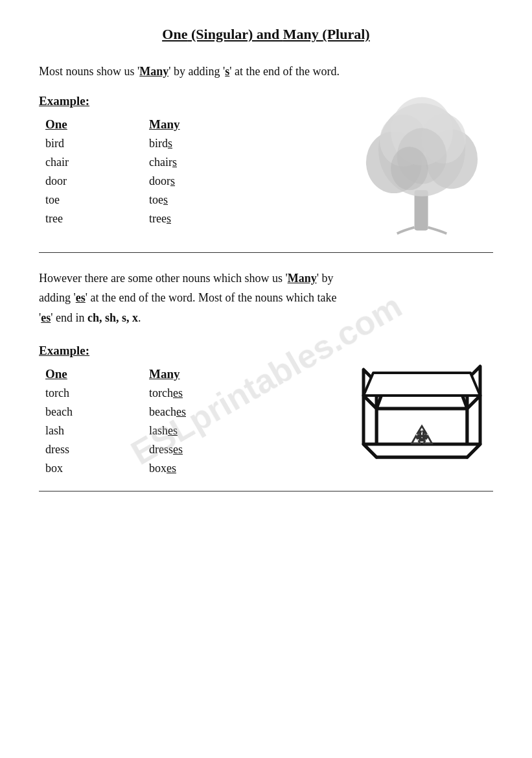 The image size is (532, 758). I want to click on section2-many: Many, so click(302, 278).